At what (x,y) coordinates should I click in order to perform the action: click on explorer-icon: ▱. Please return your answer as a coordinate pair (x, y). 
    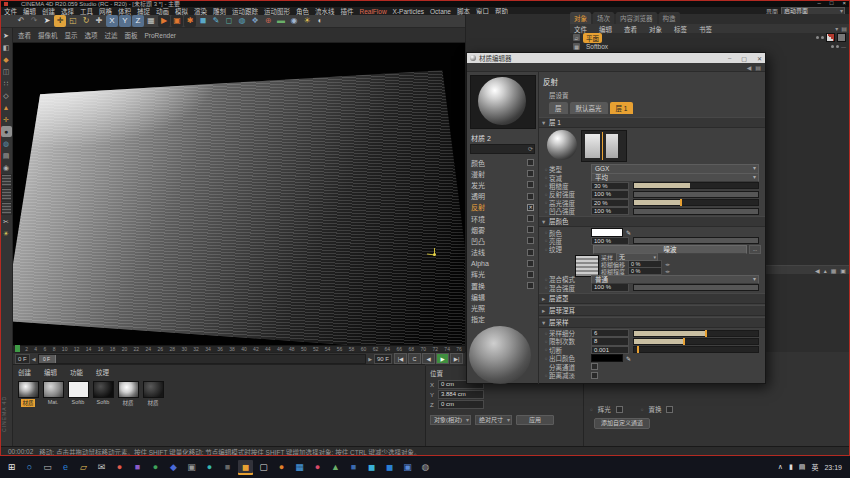
    Looking at the image, I should click on (84, 468).